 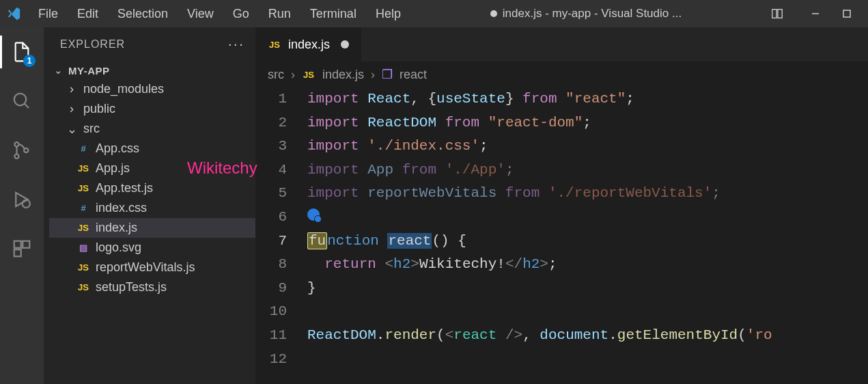 I want to click on tab-label: index.js, so click(x=309, y=45).